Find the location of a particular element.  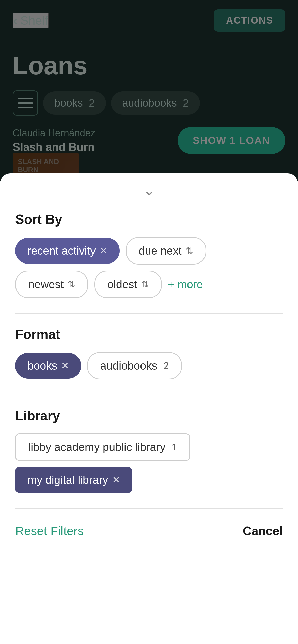

sort-recent-activity: recent activity ✕ is located at coordinates (68, 251).